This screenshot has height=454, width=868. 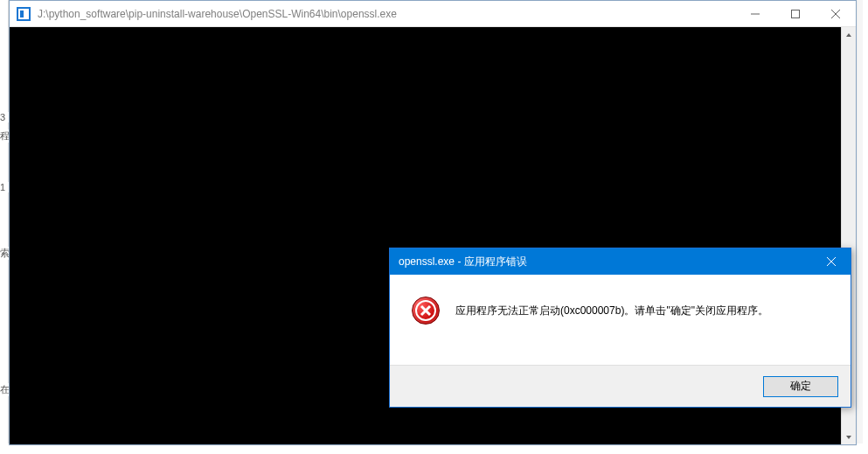 What do you see at coordinates (849, 35) in the screenshot?
I see `scroll-up-button` at bounding box center [849, 35].